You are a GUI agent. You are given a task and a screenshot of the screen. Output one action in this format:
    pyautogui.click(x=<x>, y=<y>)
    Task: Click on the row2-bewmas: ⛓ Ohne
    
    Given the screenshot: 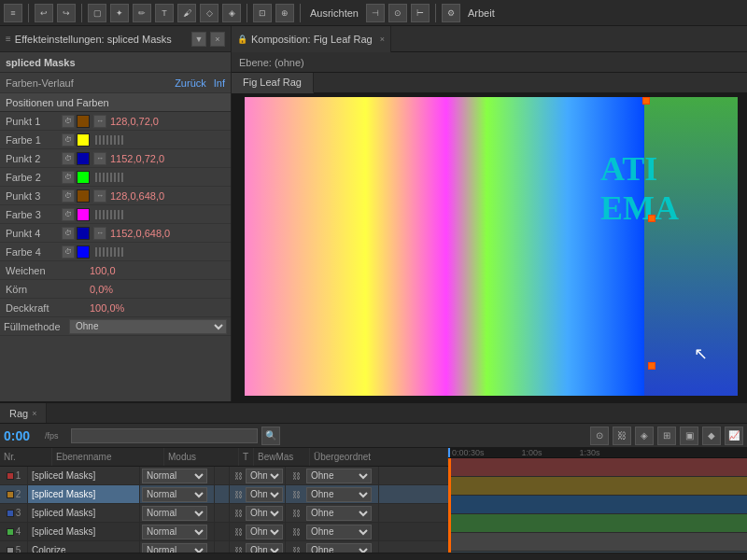 What is the action you would take?
    pyautogui.click(x=258, y=495)
    